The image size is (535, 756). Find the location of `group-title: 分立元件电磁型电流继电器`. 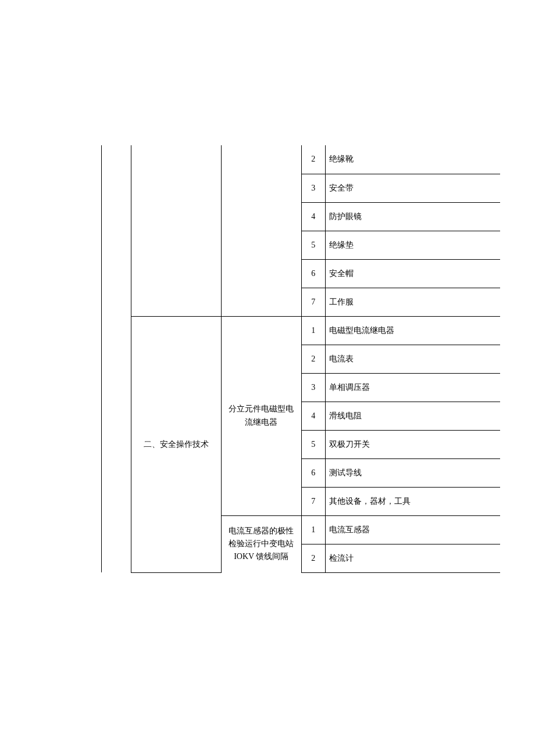

group-title: 分立元件电磁型电流继电器 is located at coordinates (261, 416).